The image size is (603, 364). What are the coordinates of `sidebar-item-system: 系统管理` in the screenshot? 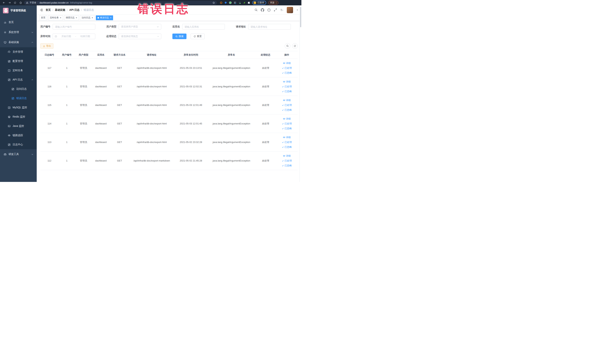 It's located at (18, 32).